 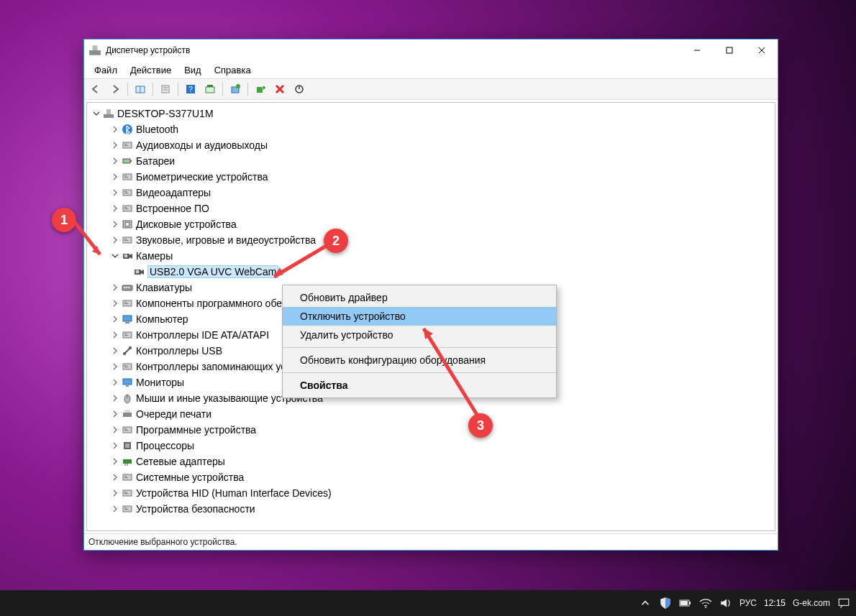 I want to click on tree-category: Встроенное ПО, so click(x=432, y=208).